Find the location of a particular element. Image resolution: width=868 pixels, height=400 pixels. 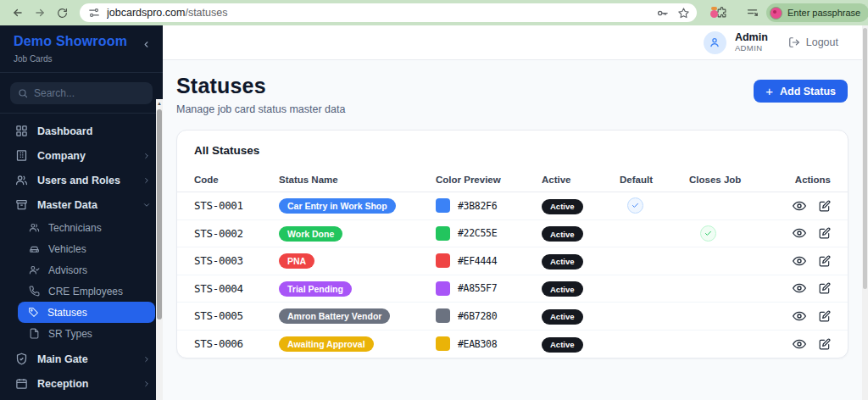

user-check-icon is located at coordinates (34, 269).